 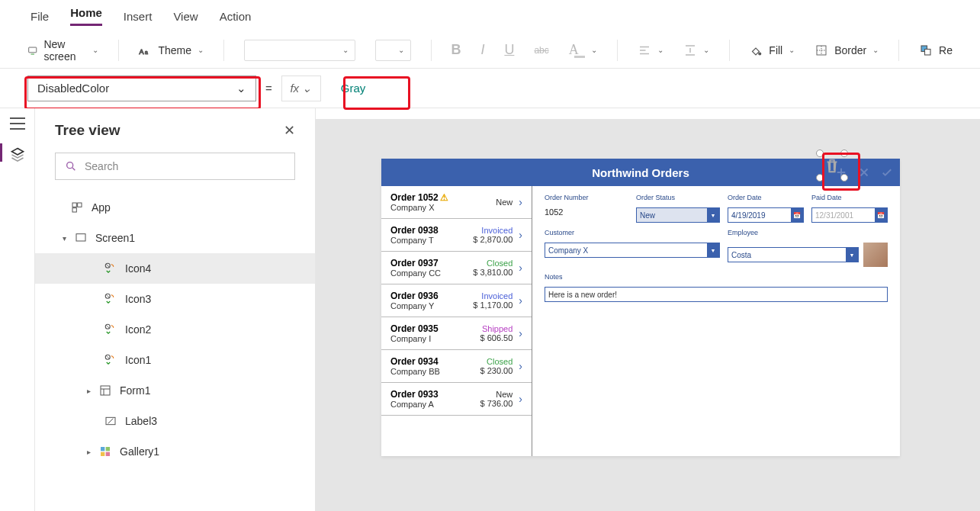 What do you see at coordinates (175, 452) in the screenshot?
I see `tree-gallery1: ▸ Gallery1` at bounding box center [175, 452].